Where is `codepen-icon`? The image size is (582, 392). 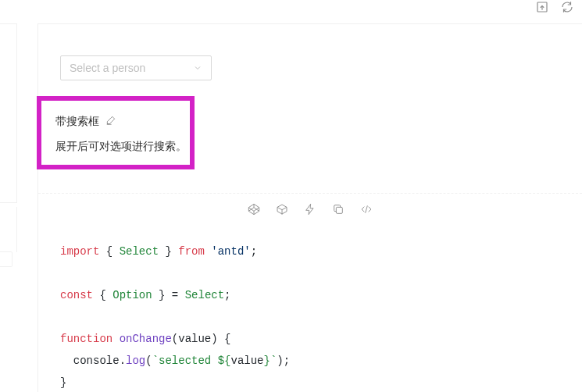 codepen-icon is located at coordinates (254, 209).